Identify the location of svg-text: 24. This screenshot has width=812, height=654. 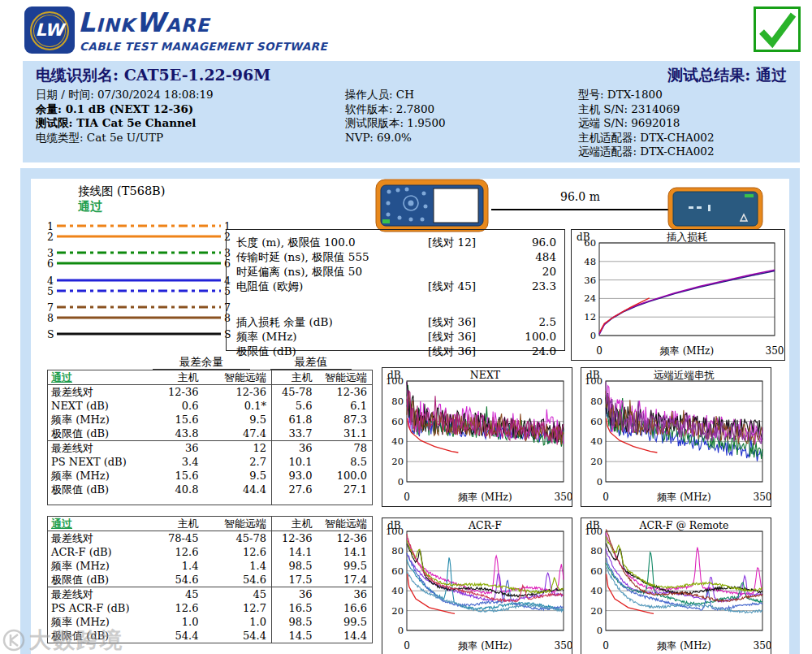
(590, 298).